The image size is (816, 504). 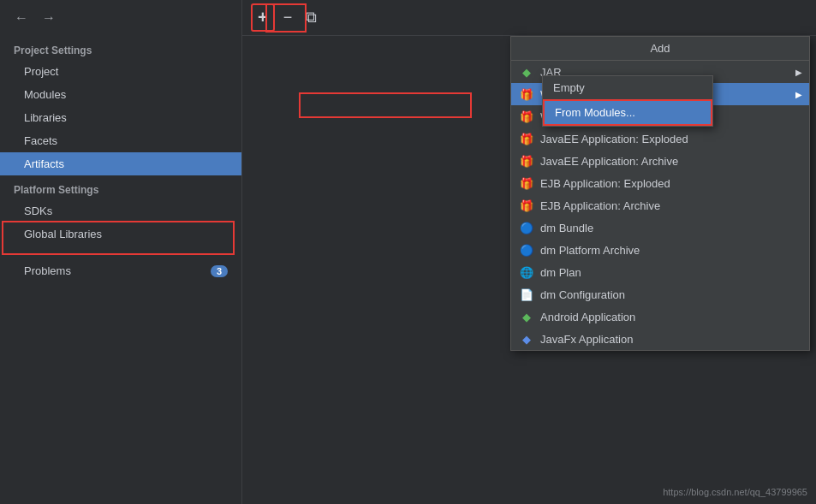 I want to click on sidebar-item-global-libraries: Global Libraries, so click(x=121, y=234).